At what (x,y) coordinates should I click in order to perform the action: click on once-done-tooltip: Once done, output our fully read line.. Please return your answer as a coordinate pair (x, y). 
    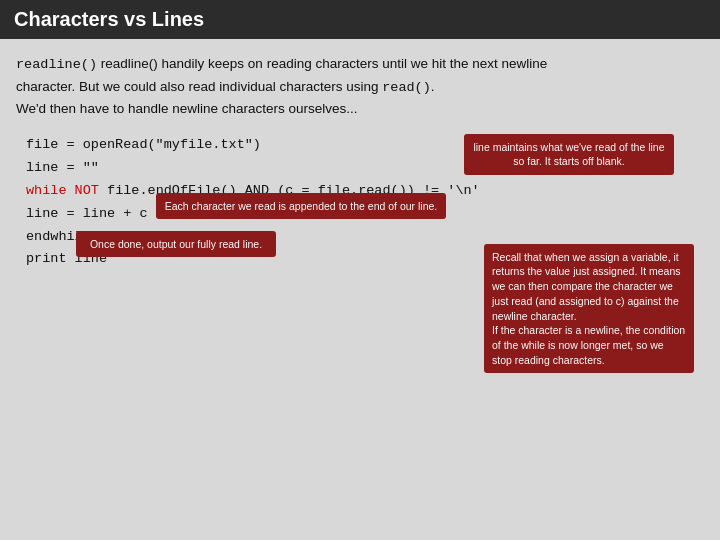
    Looking at the image, I should click on (176, 244).